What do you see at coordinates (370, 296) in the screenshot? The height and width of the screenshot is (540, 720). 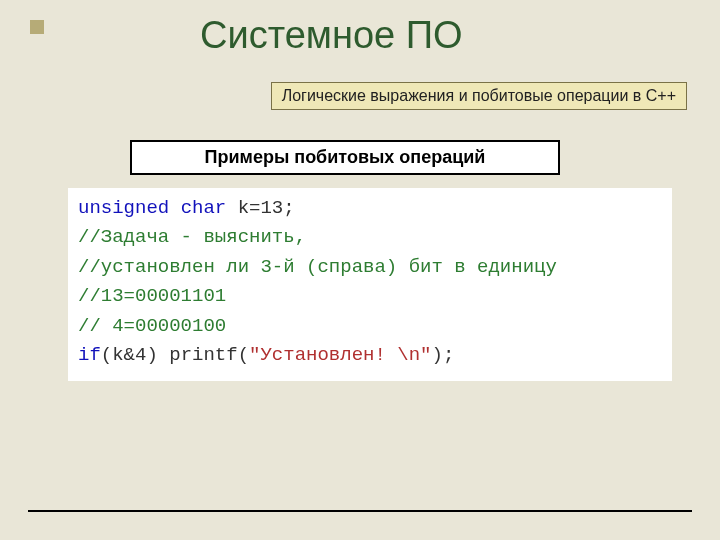 I see `code-line-4: //13=00001101` at bounding box center [370, 296].